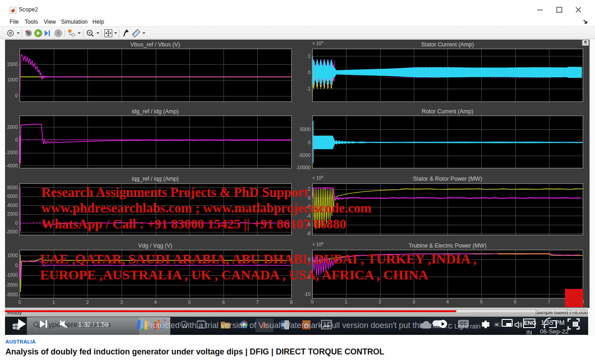 The image size is (595, 364). What do you see at coordinates (307, 294) in the screenshot?
I see `svg-text: -10` at bounding box center [307, 294].